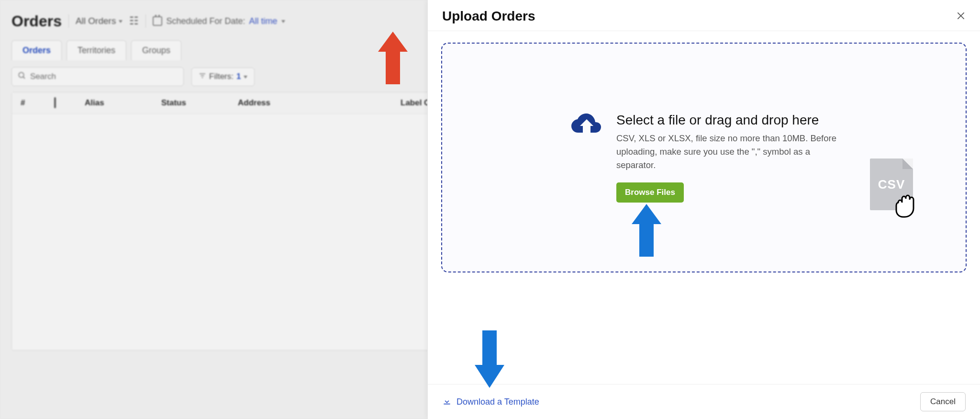 The width and height of the screenshot is (980, 419). Describe the element at coordinates (134, 21) in the screenshot. I see `columns-icon: ☷` at that location.